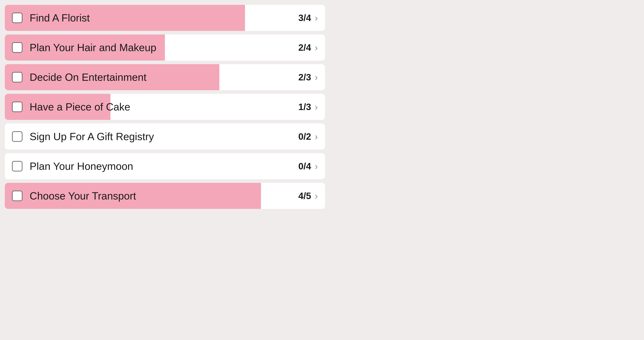  Describe the element at coordinates (164, 136) in the screenshot. I see `task-label-sign-up-gift-registry: Sign Up For A Gift Registry` at that location.